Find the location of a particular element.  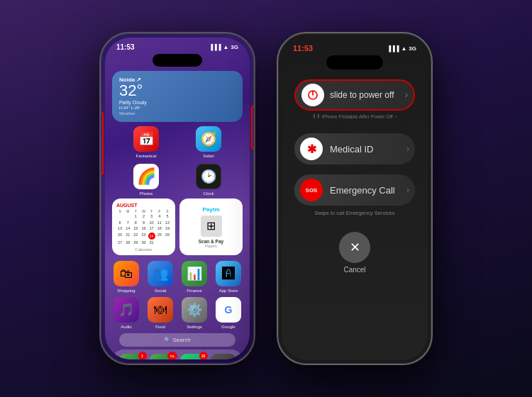

bottom-apps: 🛍 Shopping 👥 Social 📊 Finance 🅰 A is located at coordinates (177, 295).